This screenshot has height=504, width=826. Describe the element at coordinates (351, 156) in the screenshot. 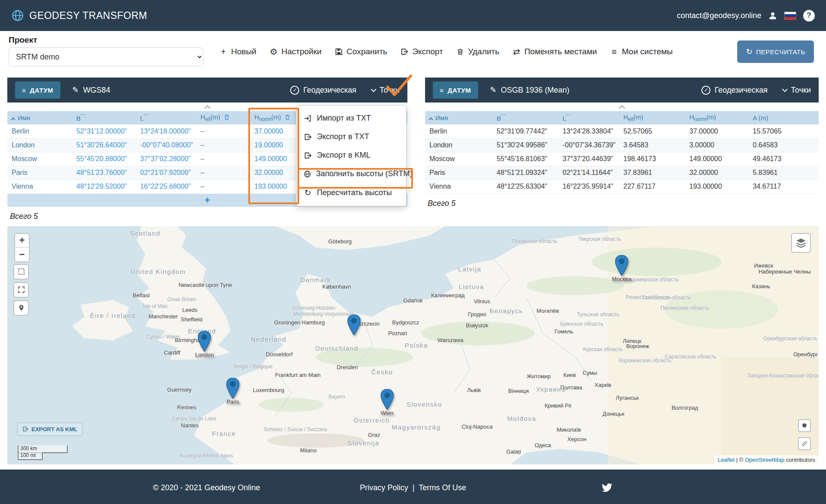

I see `points-menu: Импорт из TXT Экспорт в TXT Экспорт в KM…` at that location.